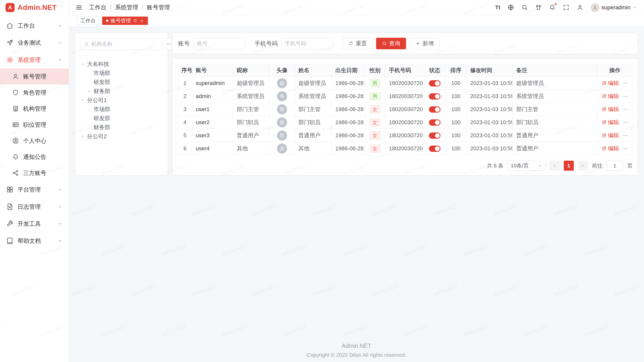  What do you see at coordinates (219, 43) in the screenshot?
I see `account-input` at bounding box center [219, 43].